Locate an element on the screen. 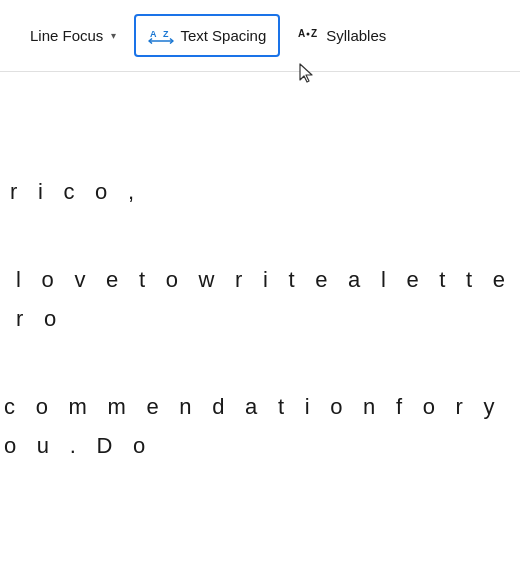  text-line-1: r i c o , is located at coordinates (260, 192).